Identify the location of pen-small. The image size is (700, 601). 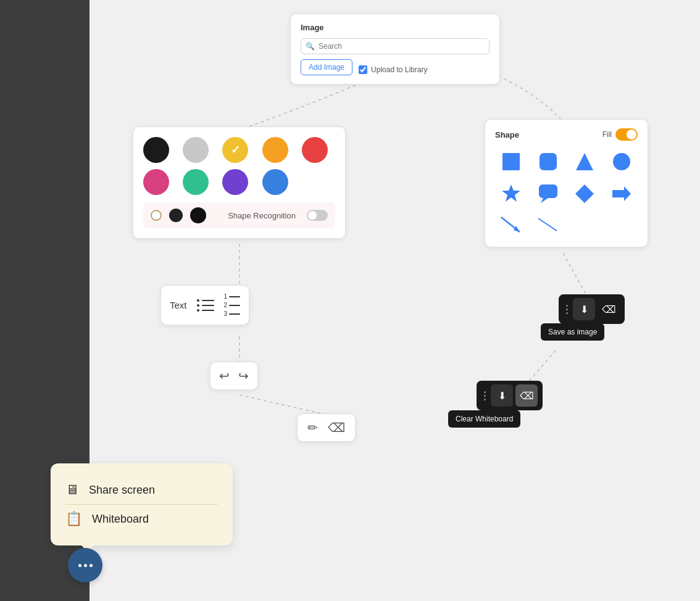
(156, 215).